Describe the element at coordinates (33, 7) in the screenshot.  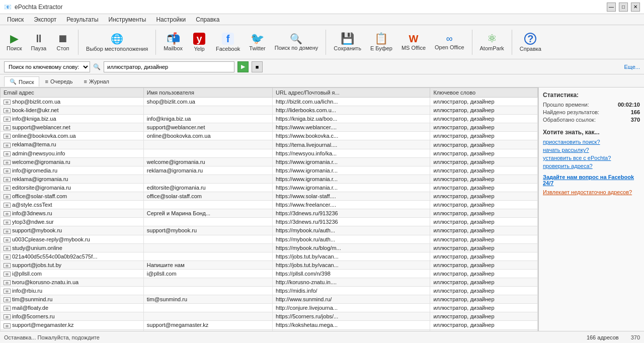
I see `app-title: 📧 ePochta Extractor` at that location.